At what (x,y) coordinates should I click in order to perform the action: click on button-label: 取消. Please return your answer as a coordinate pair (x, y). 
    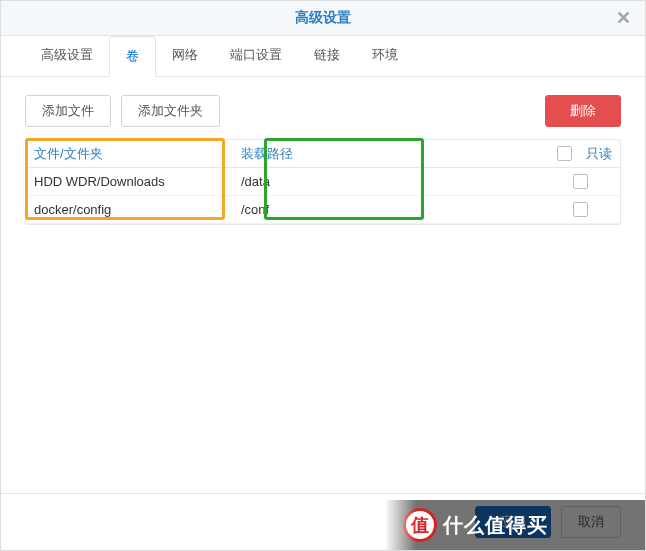
    Looking at the image, I should click on (591, 522).